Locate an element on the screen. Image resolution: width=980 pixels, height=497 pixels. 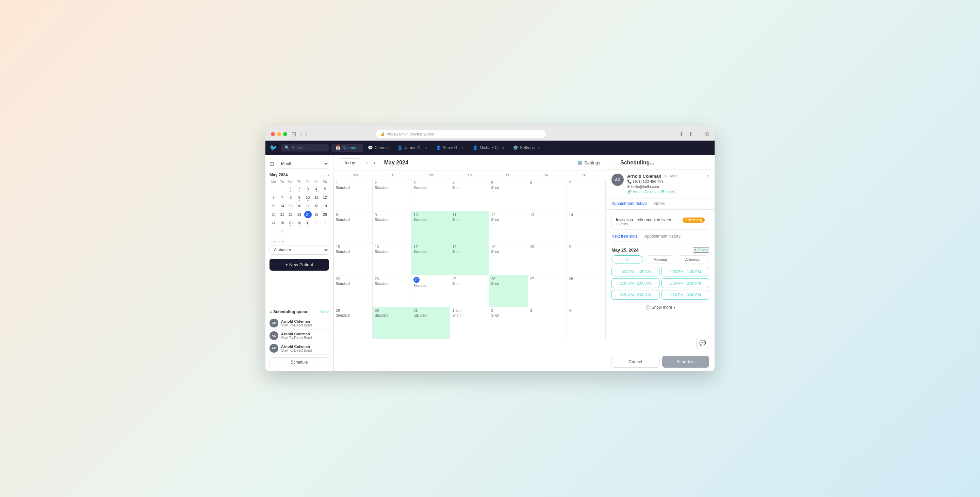
slot-130pm: 1:30 PM - 2:00 PM is located at coordinates (686, 283).